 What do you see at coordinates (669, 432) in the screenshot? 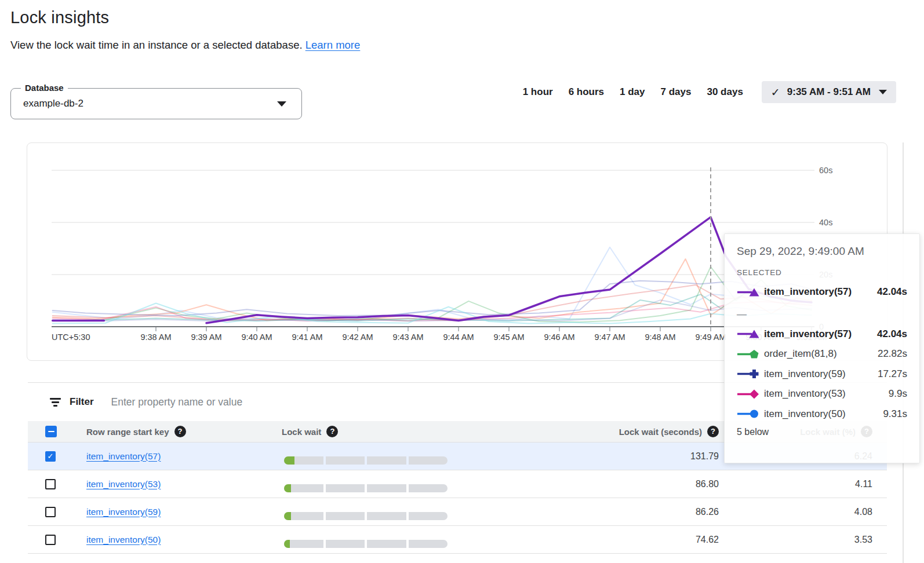
I see `column-header-lock-wait-seconds: Lock wait (seconds)?` at bounding box center [669, 432].